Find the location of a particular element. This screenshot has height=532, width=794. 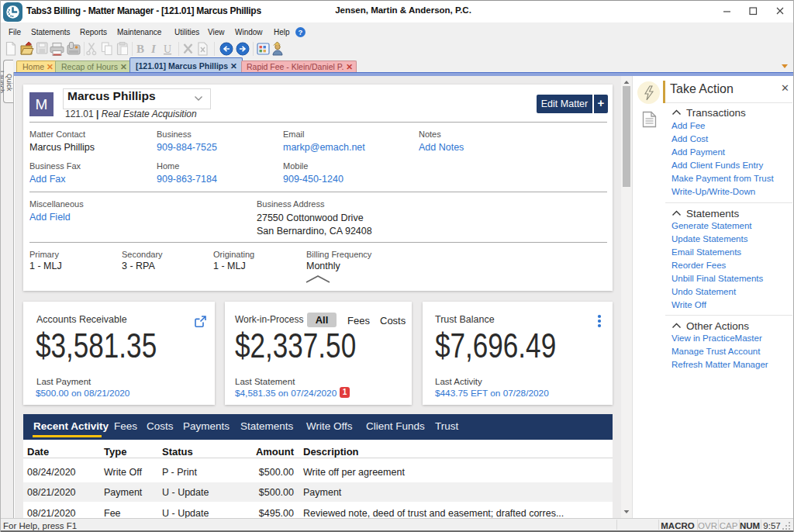

svg-text: U is located at coordinates (167, 50).